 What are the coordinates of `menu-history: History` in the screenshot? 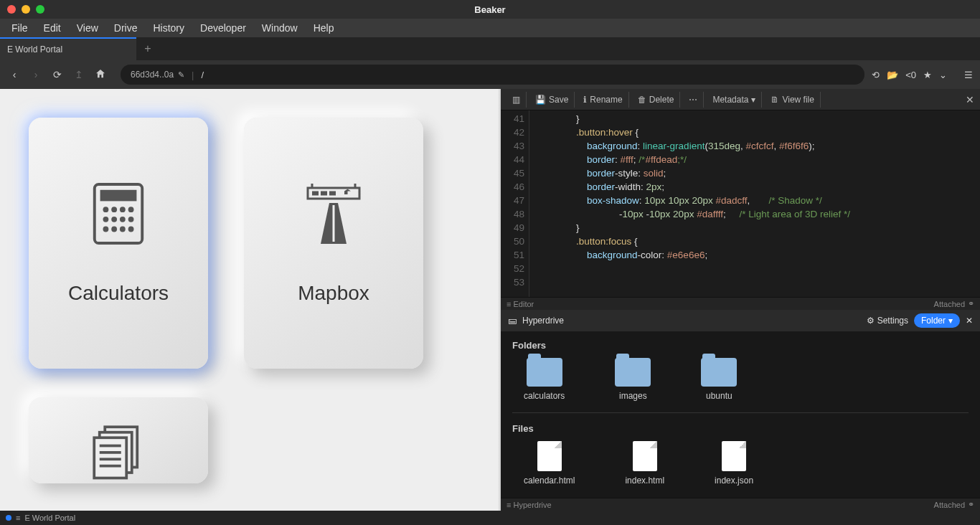 It's located at (169, 28).